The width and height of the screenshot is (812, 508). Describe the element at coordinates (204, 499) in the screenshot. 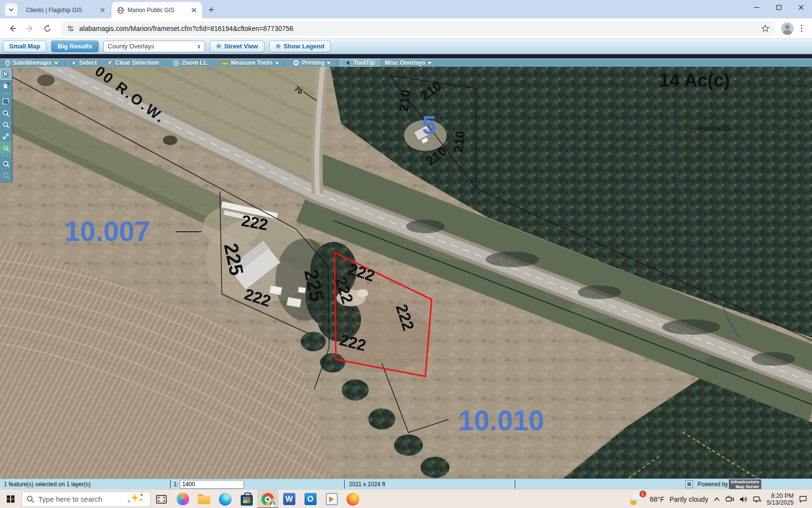

I see `file-explorer-button` at that location.